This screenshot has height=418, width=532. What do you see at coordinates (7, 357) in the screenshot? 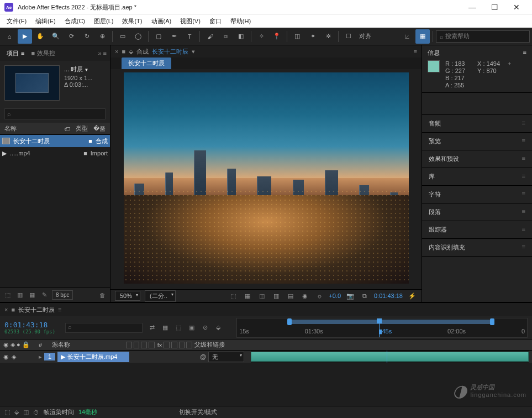
I see `video-toggle-icon: ◉` at bounding box center [7, 357].